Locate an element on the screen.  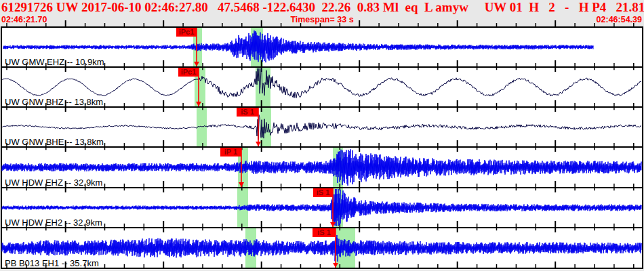
pick-flag-gnw-ipc1: iPc1 is located at coordinates (188, 72).